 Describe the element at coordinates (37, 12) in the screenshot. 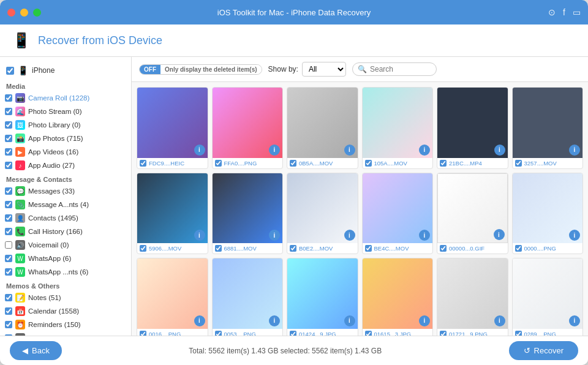

I see `maximize-button` at that location.